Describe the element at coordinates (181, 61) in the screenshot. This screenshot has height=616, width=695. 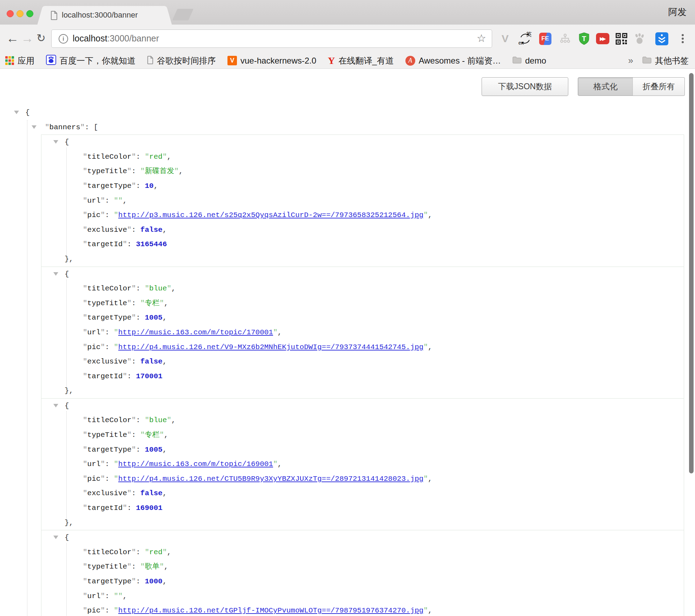
I see `bookmark-google-sort: 谷歌按时间排序` at that location.